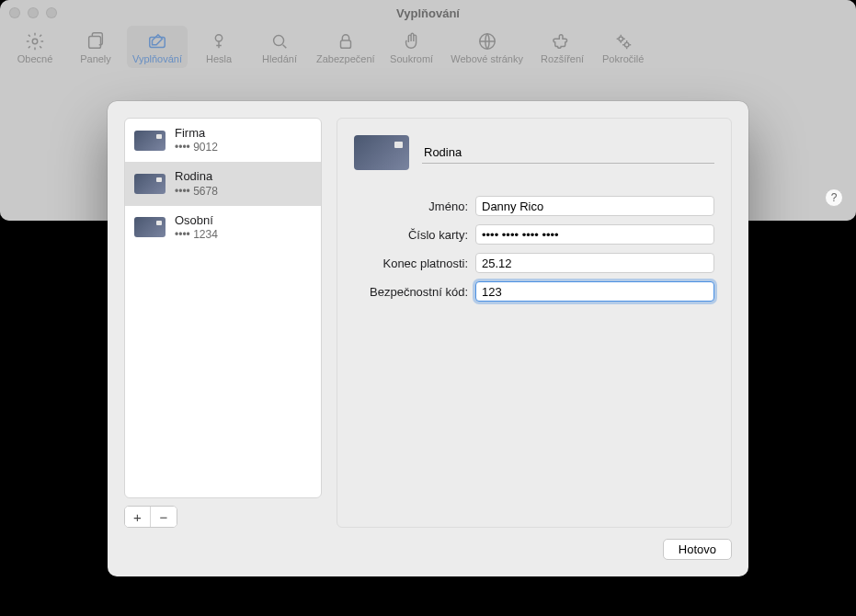 This screenshot has height=616, width=856. Describe the element at coordinates (834, 198) in the screenshot. I see `help-button: ?` at that location.